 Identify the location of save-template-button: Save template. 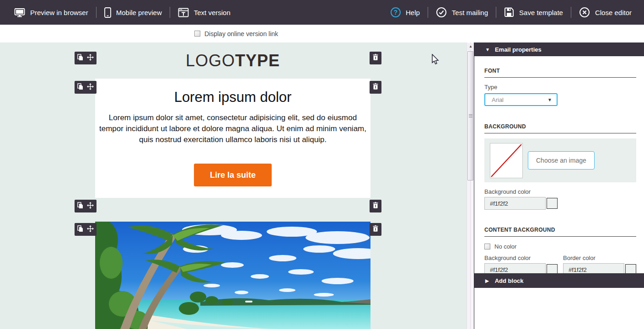
(533, 12).